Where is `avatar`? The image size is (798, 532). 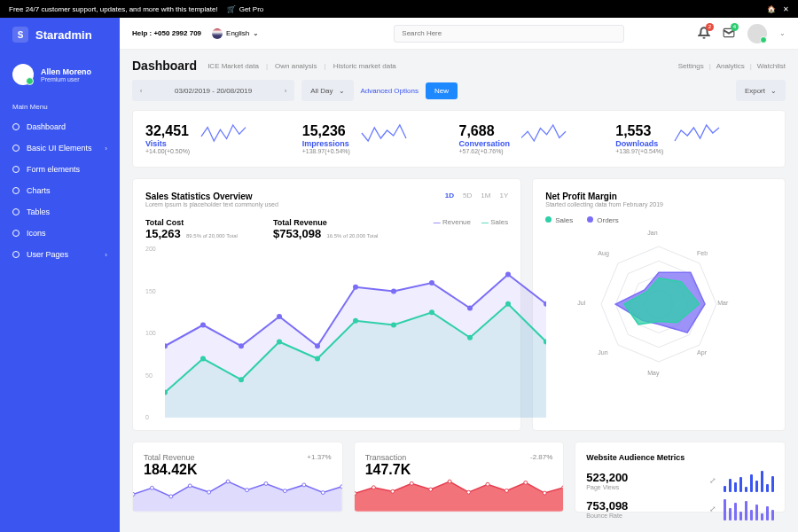 avatar is located at coordinates (23, 74).